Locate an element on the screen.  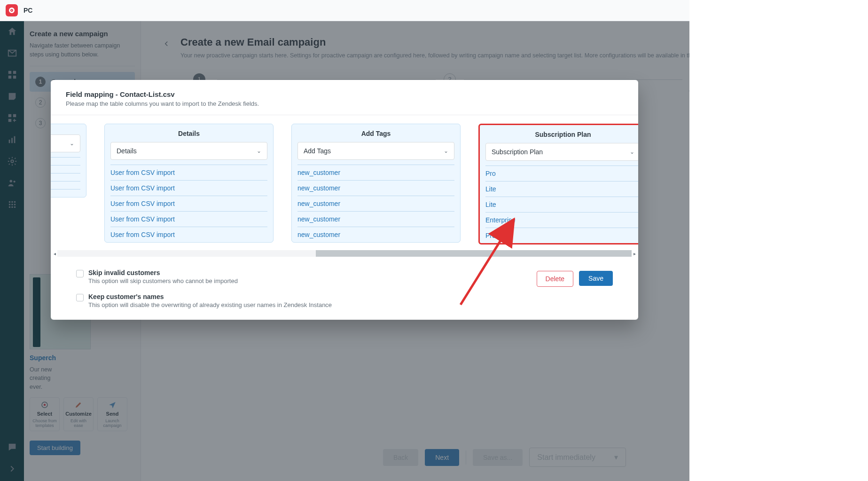
mapping-card-subscription: Subscription Plan Subscription Plan ⌄ Pr… is located at coordinates (558, 184).